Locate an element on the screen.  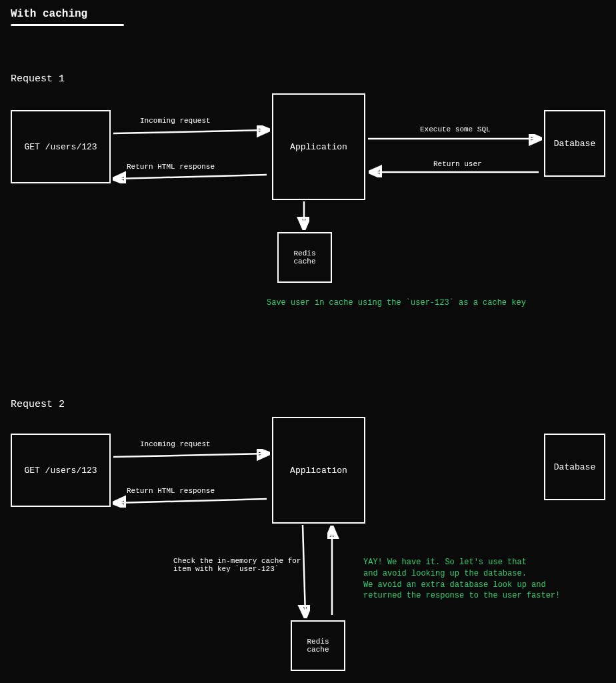
redis-box-1: Redis cache is located at coordinates (305, 257).